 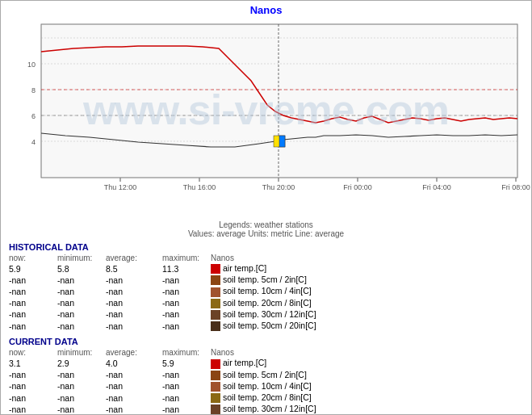 I want to click on svg-text: Fri 00:00, so click(x=358, y=187).